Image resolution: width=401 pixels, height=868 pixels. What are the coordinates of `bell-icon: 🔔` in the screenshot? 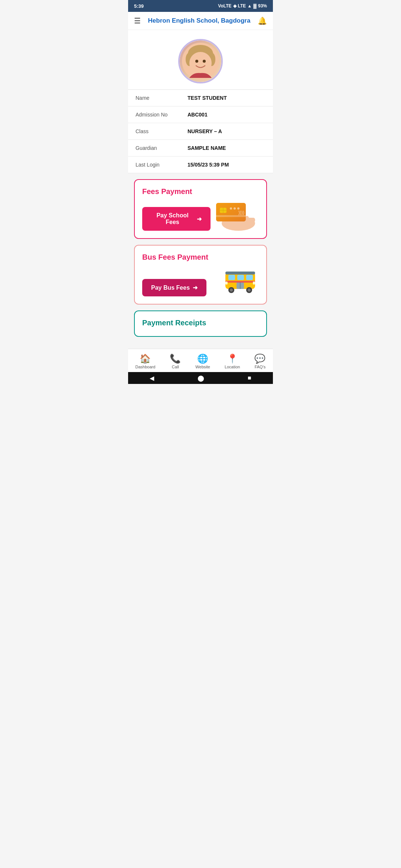 It's located at (262, 21).